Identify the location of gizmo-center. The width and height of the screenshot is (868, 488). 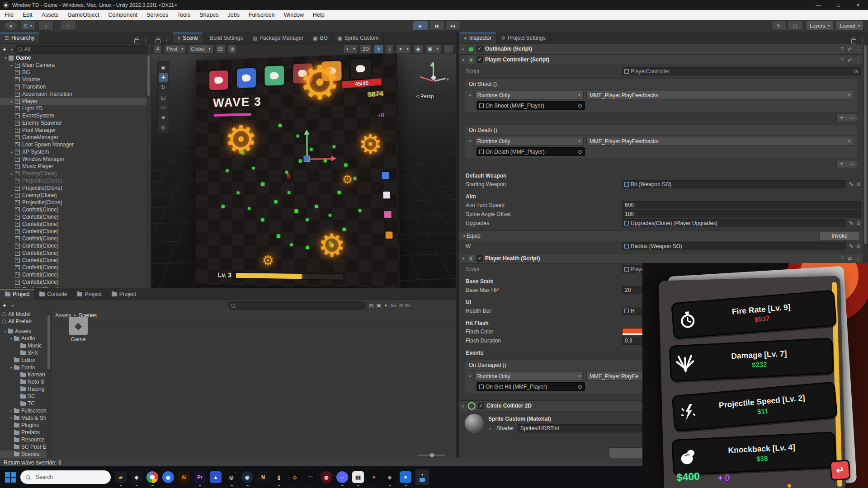
(434, 78).